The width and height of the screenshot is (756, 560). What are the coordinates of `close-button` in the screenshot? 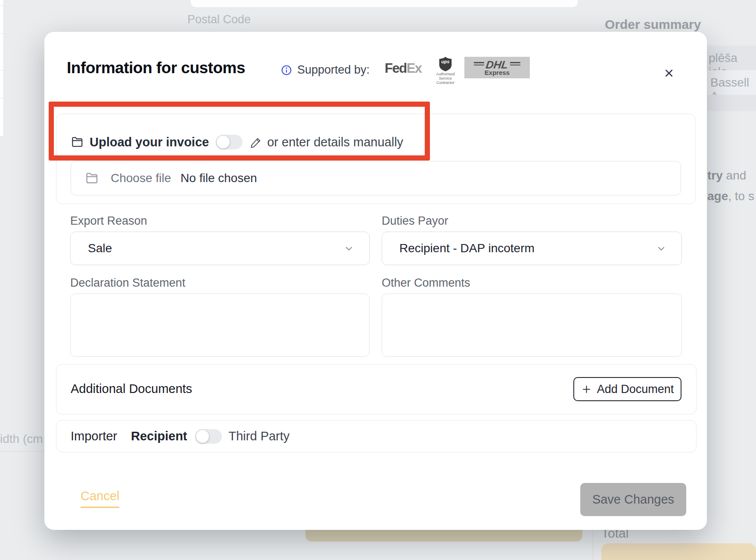 It's located at (669, 73).